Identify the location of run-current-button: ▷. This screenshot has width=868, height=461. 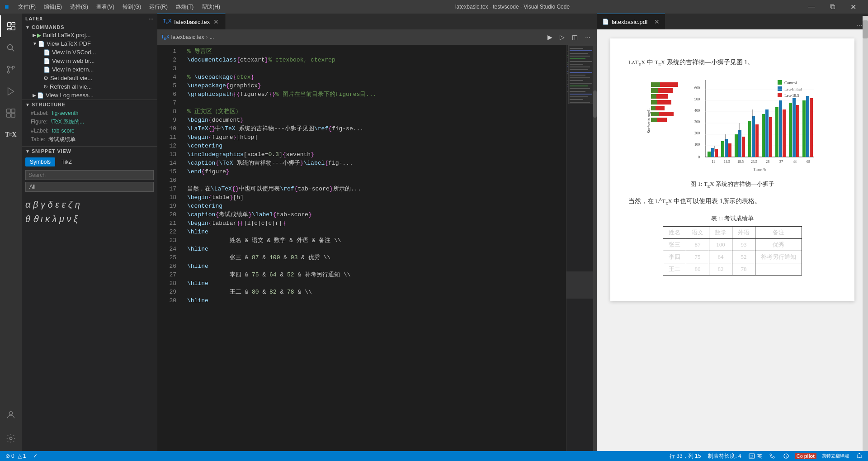
(562, 37).